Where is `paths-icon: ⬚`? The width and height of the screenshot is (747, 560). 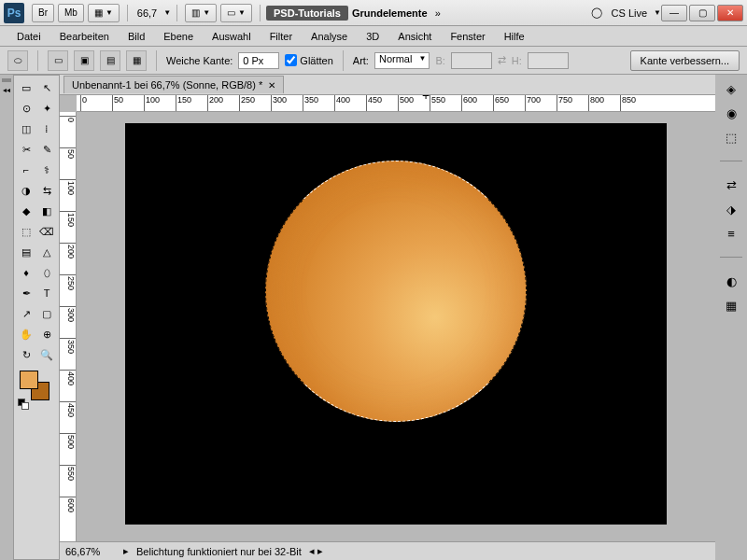 paths-icon: ⬚ is located at coordinates (731, 137).